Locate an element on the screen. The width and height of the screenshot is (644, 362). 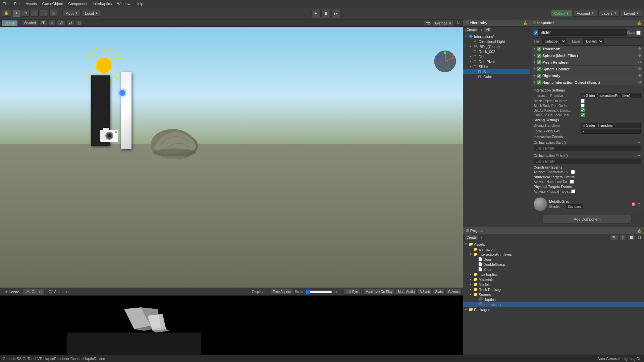
hier-item-slider-sel: ◻ Slider is located at coordinates (496, 72).